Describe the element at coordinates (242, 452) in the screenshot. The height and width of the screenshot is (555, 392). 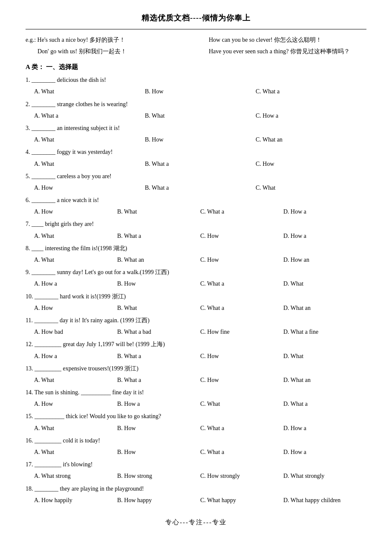
I see `option-16-2: C. What a` at that location.